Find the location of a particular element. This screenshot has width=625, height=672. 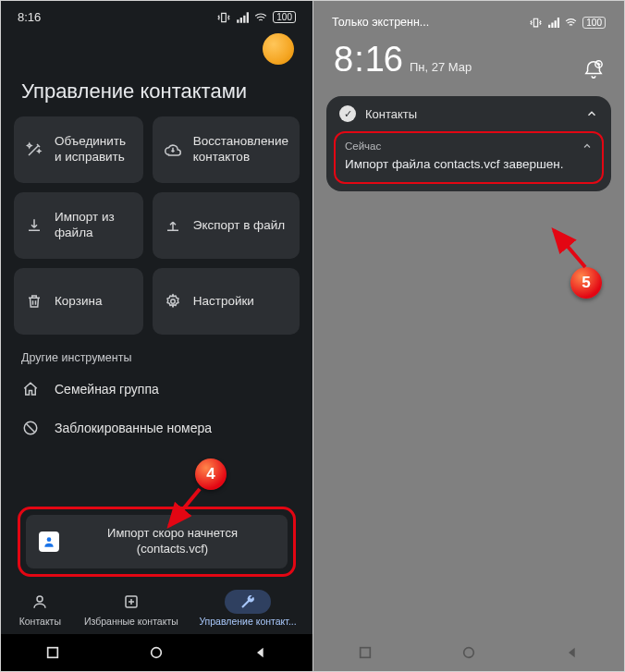

status-bar: 8:16 100 is located at coordinates (157, 15).